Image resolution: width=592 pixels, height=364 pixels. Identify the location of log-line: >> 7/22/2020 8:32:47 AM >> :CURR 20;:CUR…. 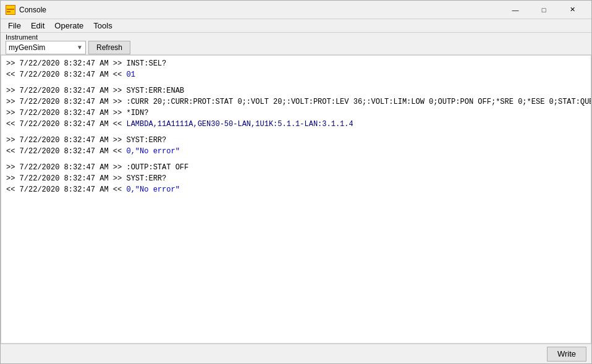
(296, 102).